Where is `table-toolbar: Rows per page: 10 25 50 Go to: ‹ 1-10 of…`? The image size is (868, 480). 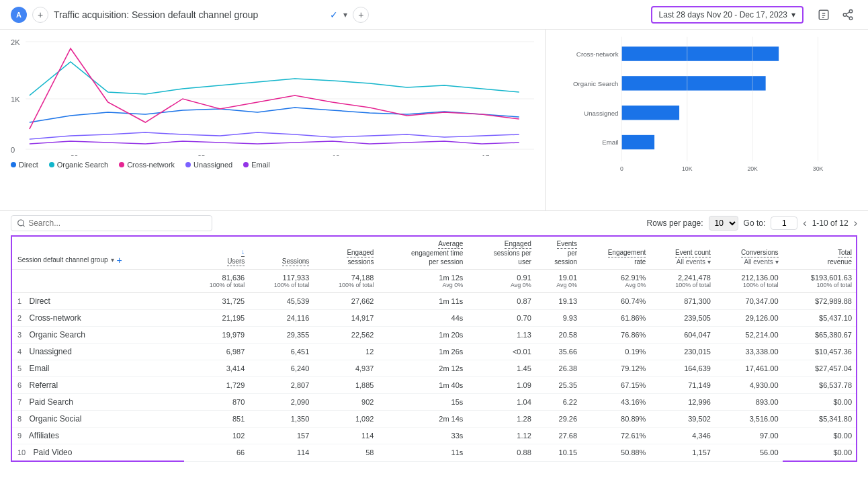
table-toolbar: Rows per page: 10 25 50 Go to: ‹ 1-10 of… is located at coordinates (434, 223).